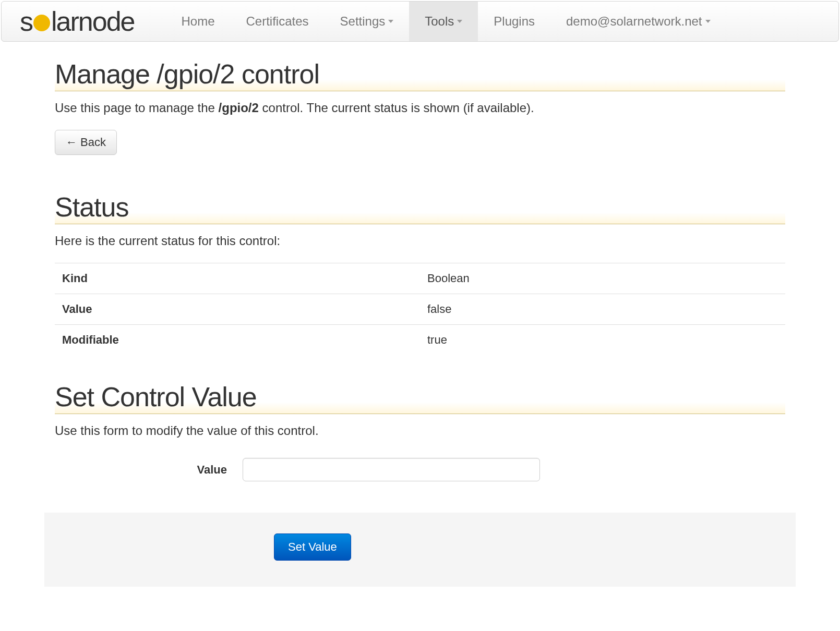 The width and height of the screenshot is (840, 631). Describe the element at coordinates (420, 550) in the screenshot. I see `form-footer: Set Value` at that location.